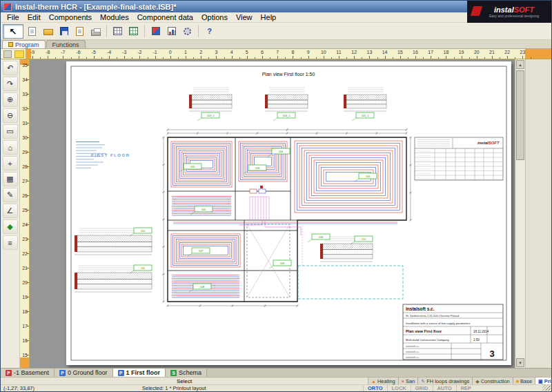 This screenshot has width=552, height=392. I want to click on select-tool-button: ↖, so click(13, 32).